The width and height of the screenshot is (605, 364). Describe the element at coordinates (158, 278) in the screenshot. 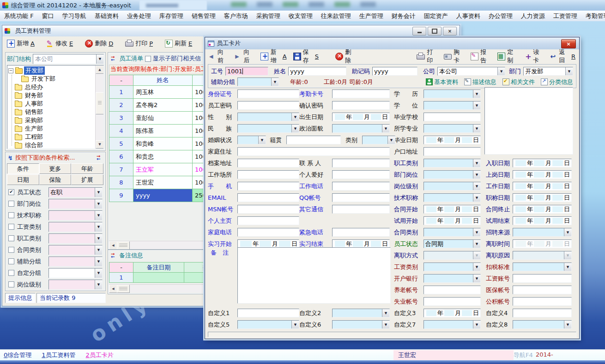

I see `table-row: 1` at that location.